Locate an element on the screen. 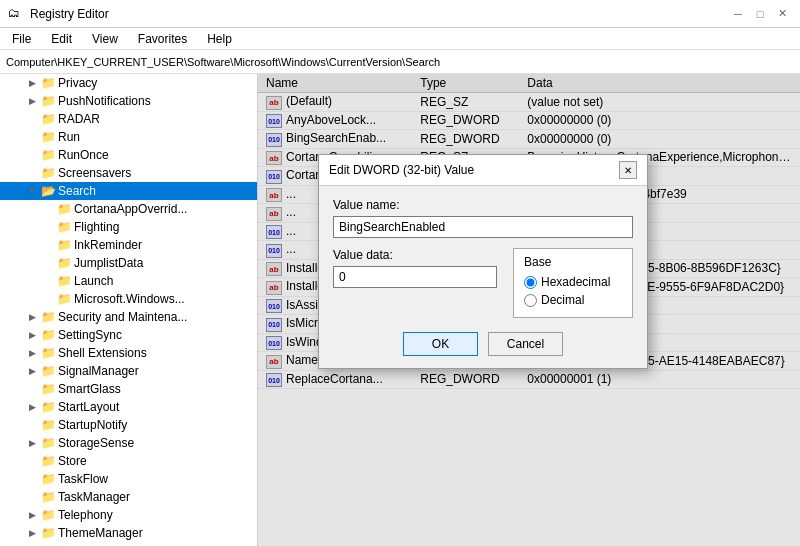 This screenshot has height=546, width=800. tree-label-privacy: Privacy is located at coordinates (78, 83).